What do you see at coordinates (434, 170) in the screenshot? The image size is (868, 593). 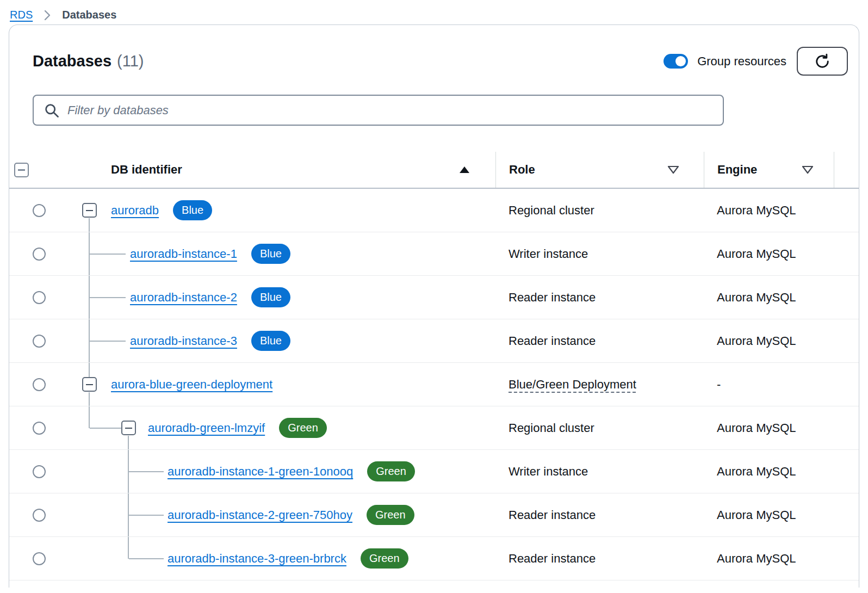 I see `table-header-row: DB identifier Role Engine` at bounding box center [434, 170].